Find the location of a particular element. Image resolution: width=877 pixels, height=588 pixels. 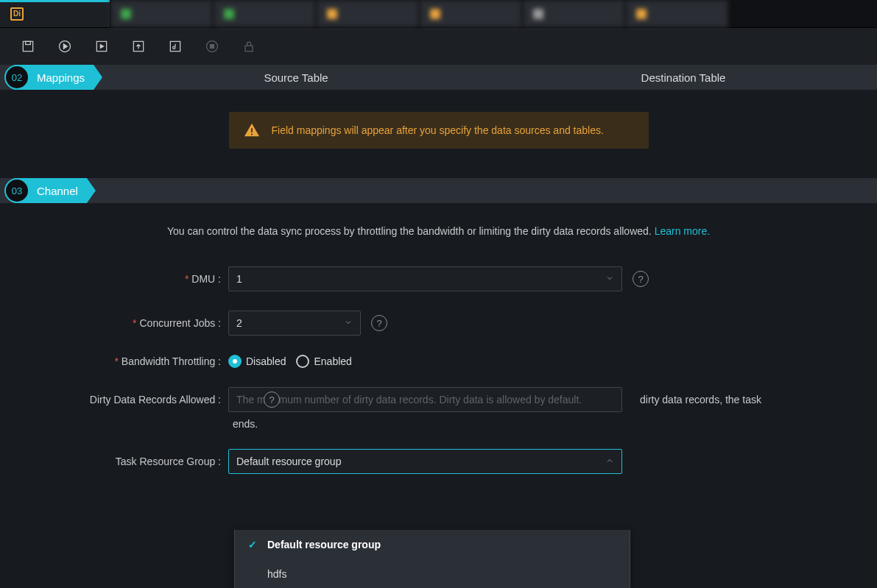

section-channel-header: 03 Channel is located at coordinates (439, 191).